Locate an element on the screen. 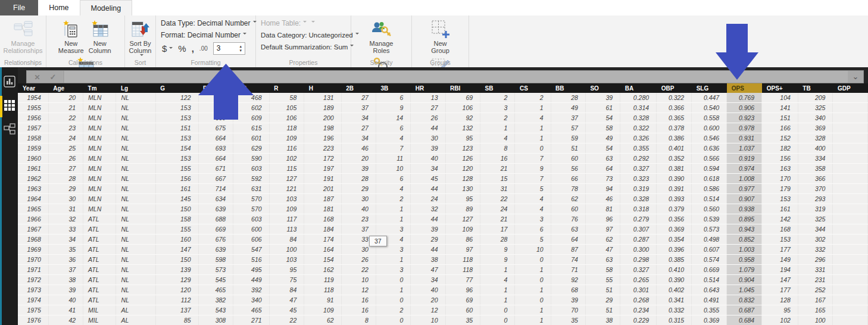 This screenshot has width=868, height=325. cell: 0.279 is located at coordinates (638, 219).